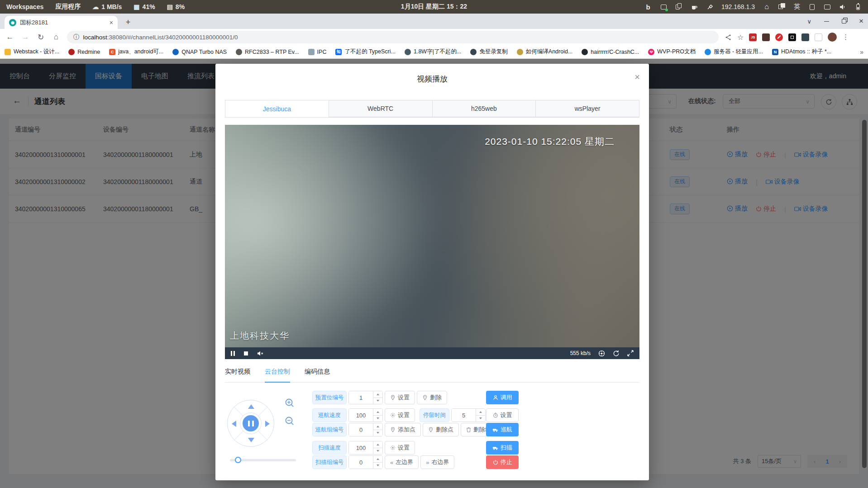 The width and height of the screenshot is (868, 488). What do you see at coordinates (812, 7) in the screenshot?
I see `screen-rotate-icon` at bounding box center [812, 7].